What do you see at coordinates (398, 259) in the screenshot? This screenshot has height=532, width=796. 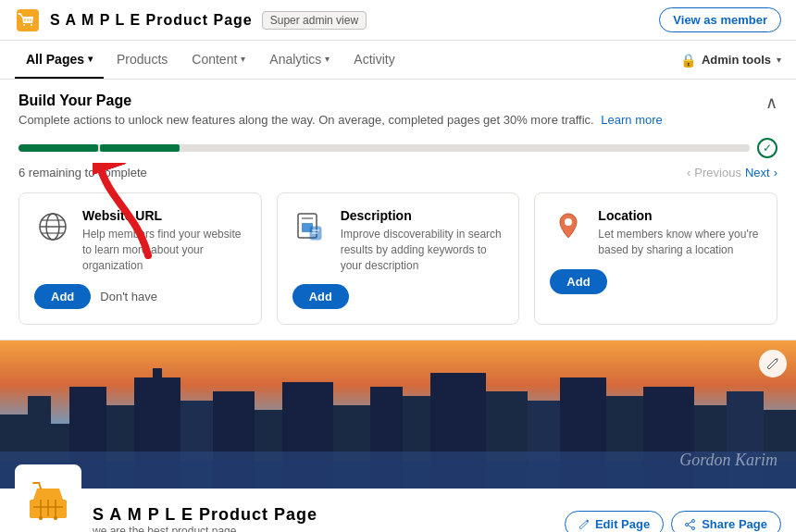 I see `description-card: Description Improve discoverability in s…` at bounding box center [398, 259].